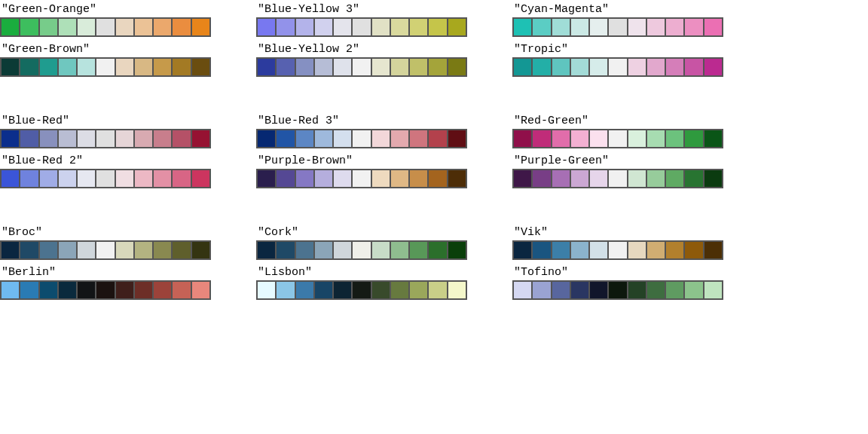  What do you see at coordinates (618, 60) in the screenshot?
I see `palette: "Tropic"` at bounding box center [618, 60].